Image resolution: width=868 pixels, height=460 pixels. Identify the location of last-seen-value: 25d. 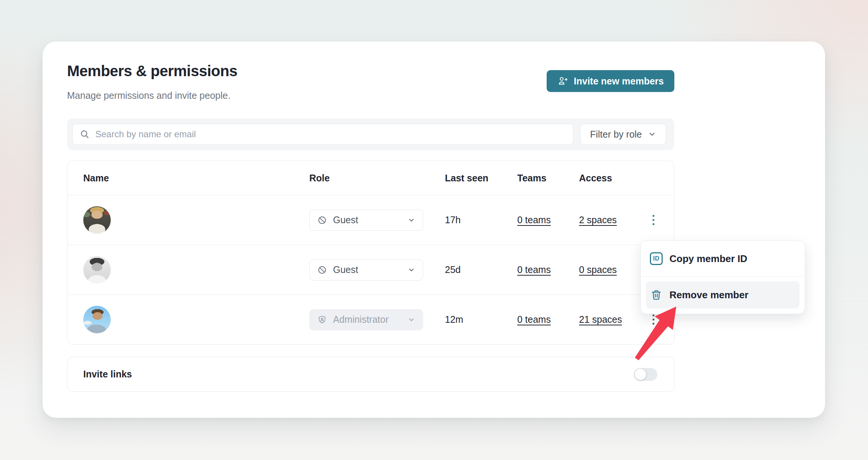
(481, 270).